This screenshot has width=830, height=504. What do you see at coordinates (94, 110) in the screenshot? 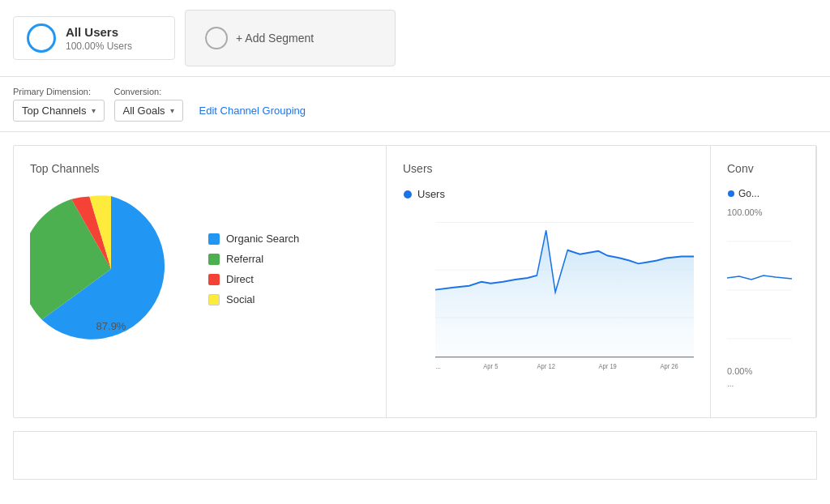
I see `chevron-down-icon: ▾` at bounding box center [94, 110].